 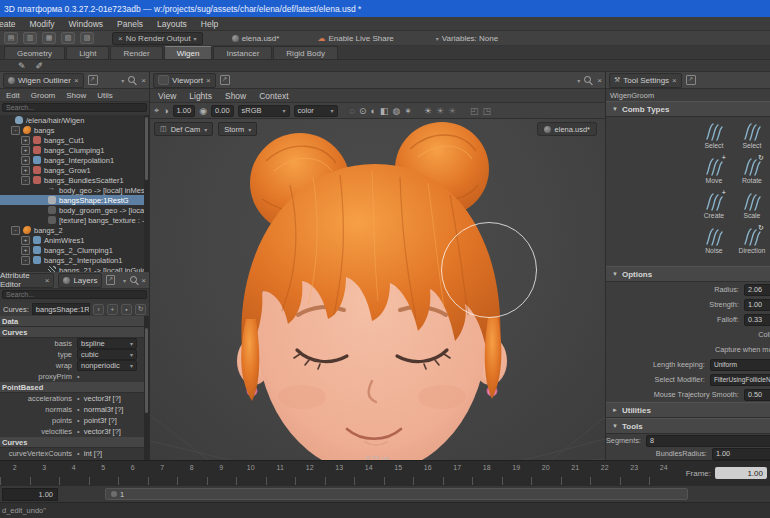 What do you see at coordinates (112, 310) in the screenshot?
I see `add-icon: +` at bounding box center [112, 310].